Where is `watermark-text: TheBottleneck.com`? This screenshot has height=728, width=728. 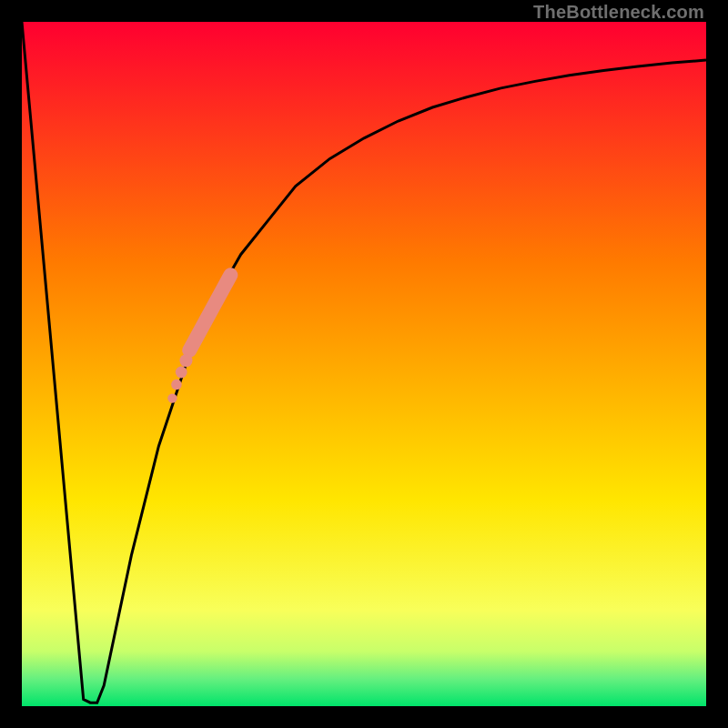 watermark-text: TheBottleneck.com is located at coordinates (619, 13).